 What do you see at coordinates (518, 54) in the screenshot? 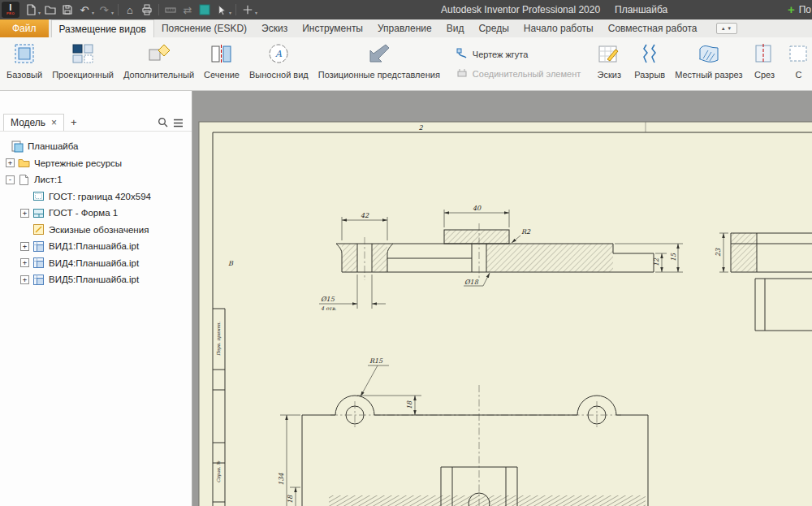
I see `harness-drawing-button: Чертеж жгута` at bounding box center [518, 54].